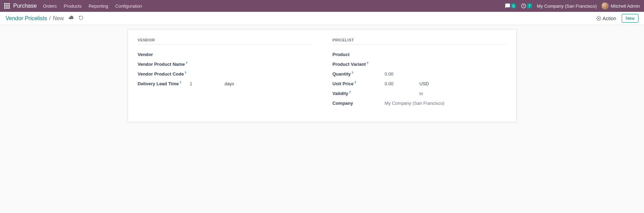  What do you see at coordinates (200, 84) in the screenshot?
I see `delivery-lead-time-value: 1` at bounding box center [200, 84].